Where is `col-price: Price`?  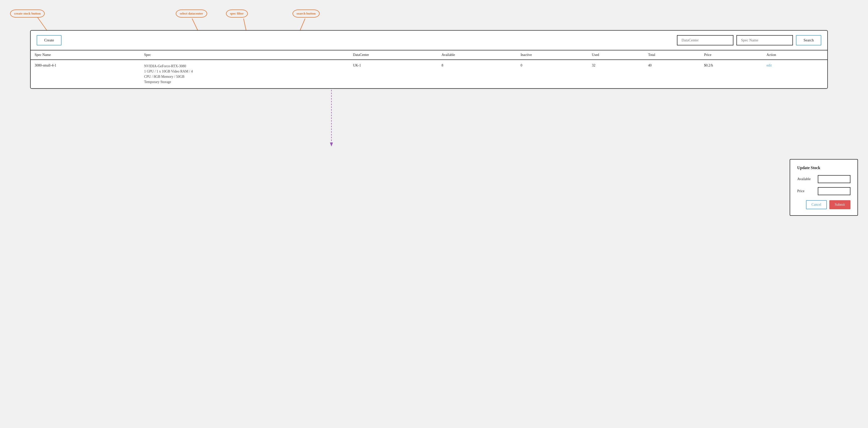 col-price: Price is located at coordinates (731, 55).